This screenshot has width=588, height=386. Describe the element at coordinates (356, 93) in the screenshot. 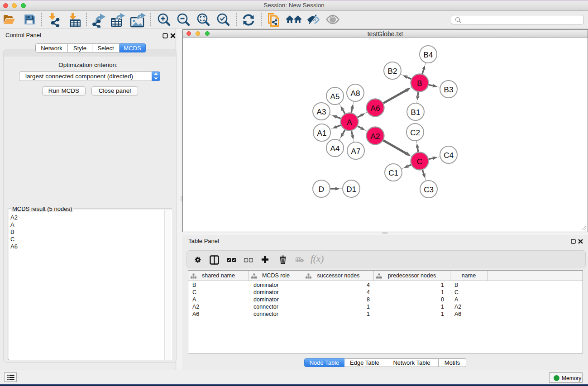

I see `svg-text: A8` at that location.